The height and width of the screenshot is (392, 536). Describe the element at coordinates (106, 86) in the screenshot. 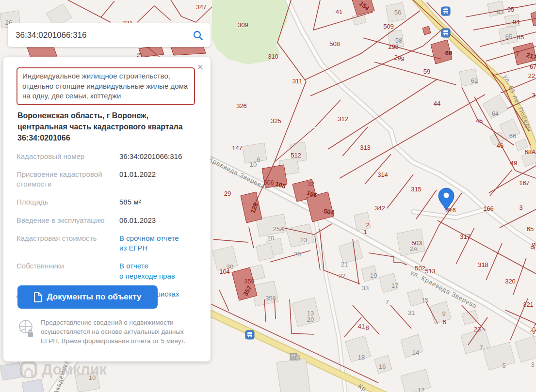

I see `land-usage-box: Индивидуальное жилищное строительство, о…` at that location.